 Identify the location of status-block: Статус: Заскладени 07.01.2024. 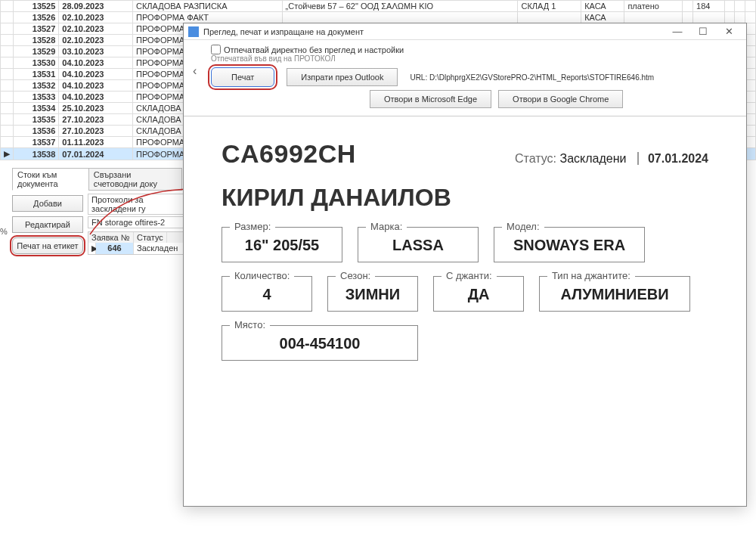
(612, 159).